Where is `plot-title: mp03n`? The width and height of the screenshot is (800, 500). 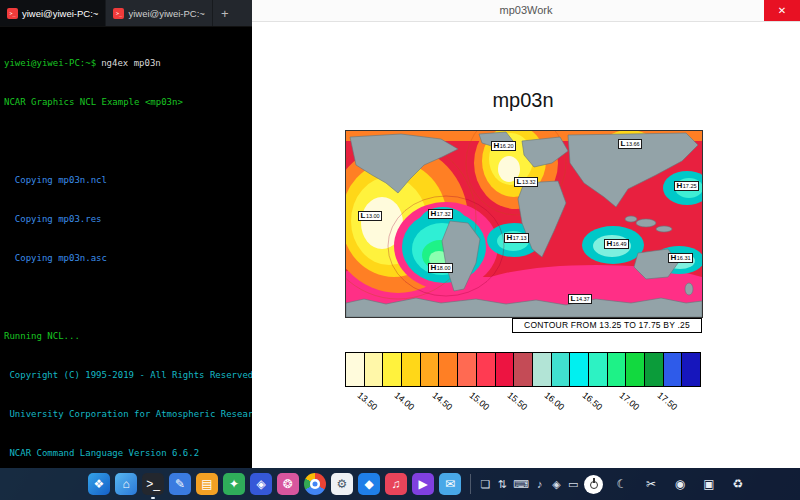 plot-title: mp03n is located at coordinates (523, 100).